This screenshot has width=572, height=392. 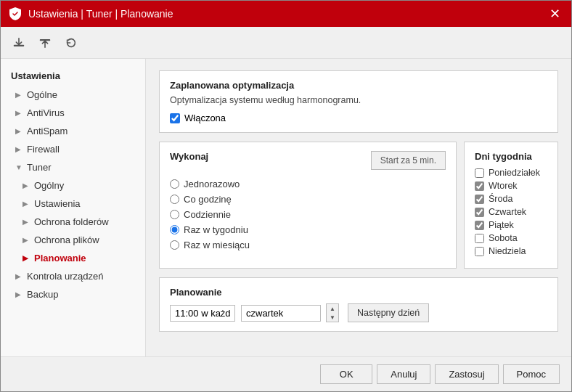 What do you see at coordinates (479, 199) in the screenshot?
I see `day-sroda-checkbox` at bounding box center [479, 199].